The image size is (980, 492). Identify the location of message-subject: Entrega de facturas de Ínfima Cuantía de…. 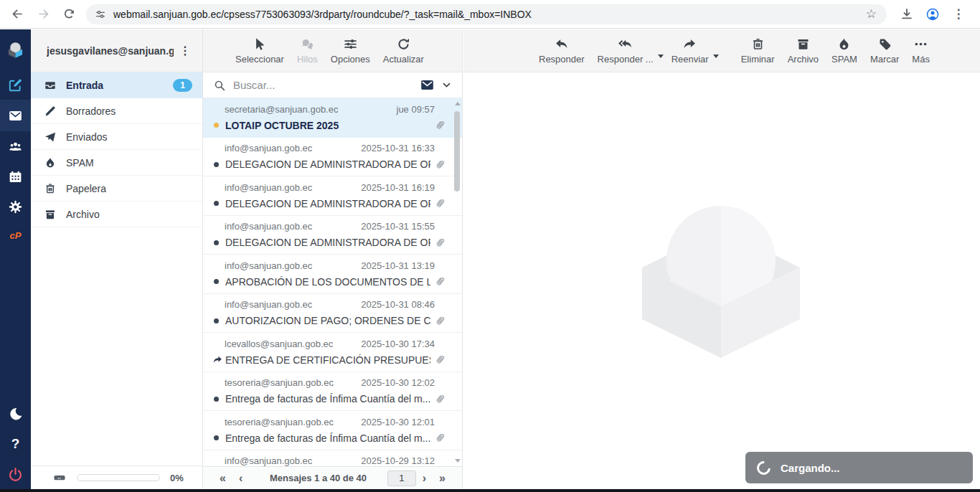
(328, 438).